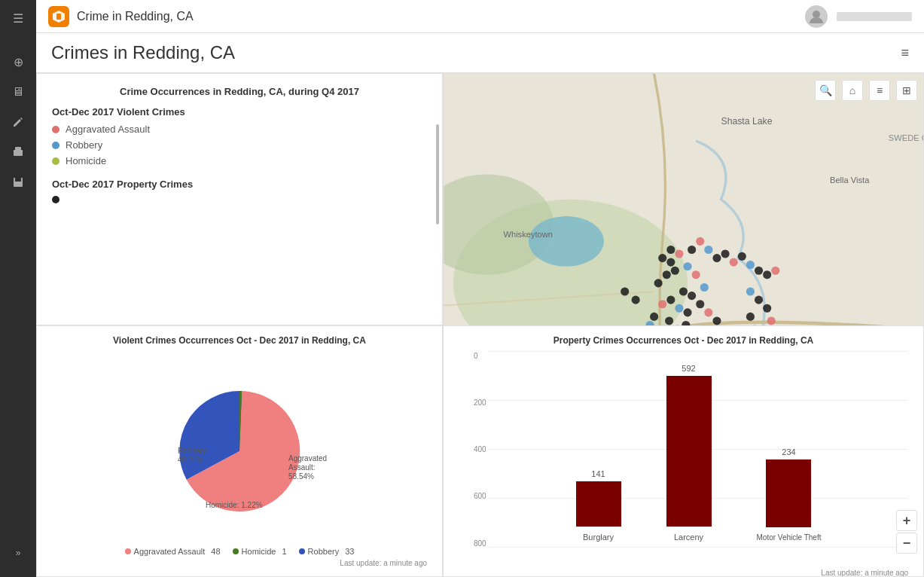 The image size is (924, 577). What do you see at coordinates (907, 521) in the screenshot?
I see `map-zoom-in: +` at bounding box center [907, 521].